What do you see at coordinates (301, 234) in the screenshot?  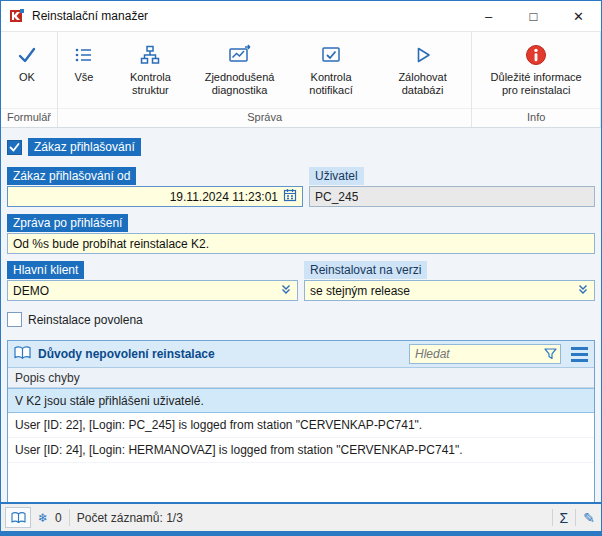 I see `message-row: Zpráva po přihlášení Od %s bude probíhat…` at bounding box center [301, 234].